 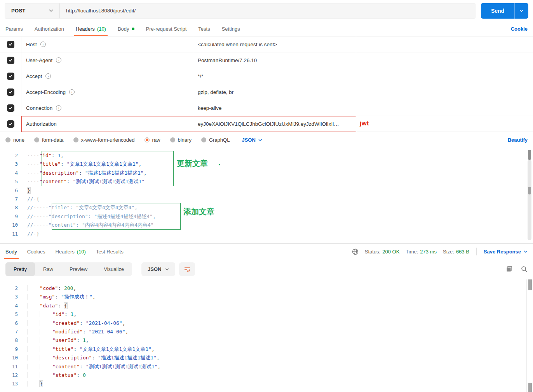 What do you see at coordinates (530, 200) in the screenshot?
I see `scrollbar-track` at bounding box center [530, 200].